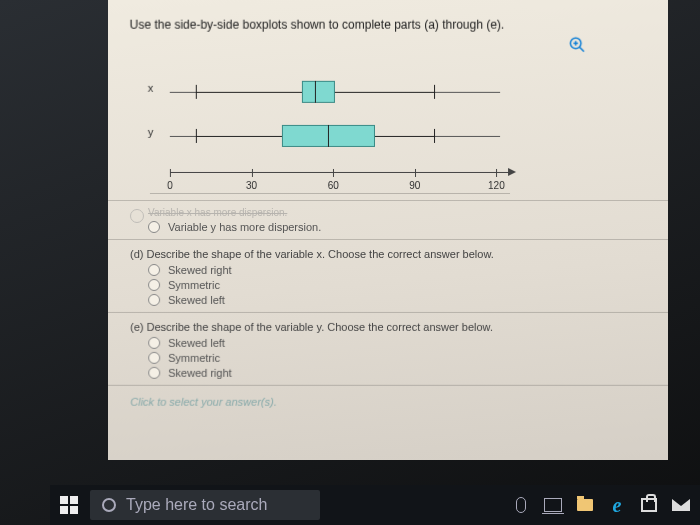  Describe the element at coordinates (397, 300) in the screenshot. I see `option-d-skewed-left: Skewed left` at that location.